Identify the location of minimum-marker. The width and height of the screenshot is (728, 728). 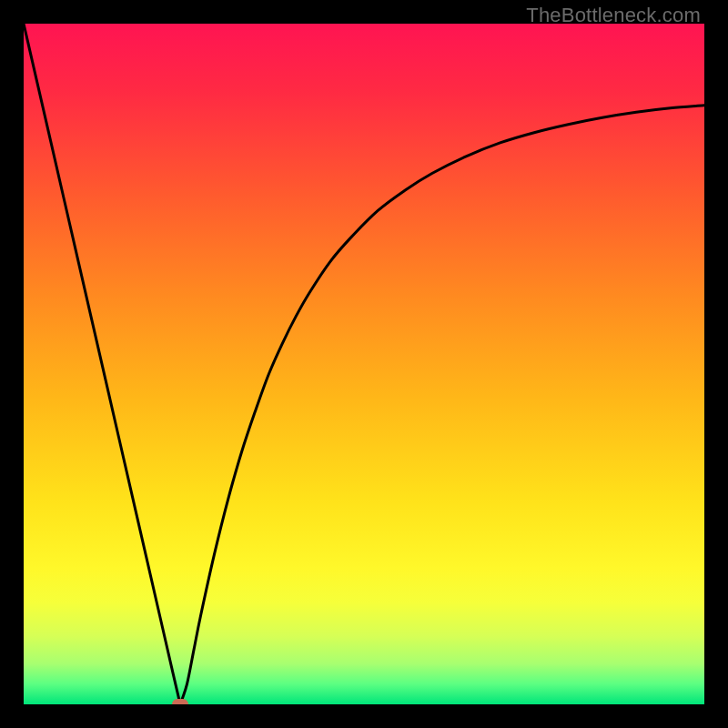
(180, 702).